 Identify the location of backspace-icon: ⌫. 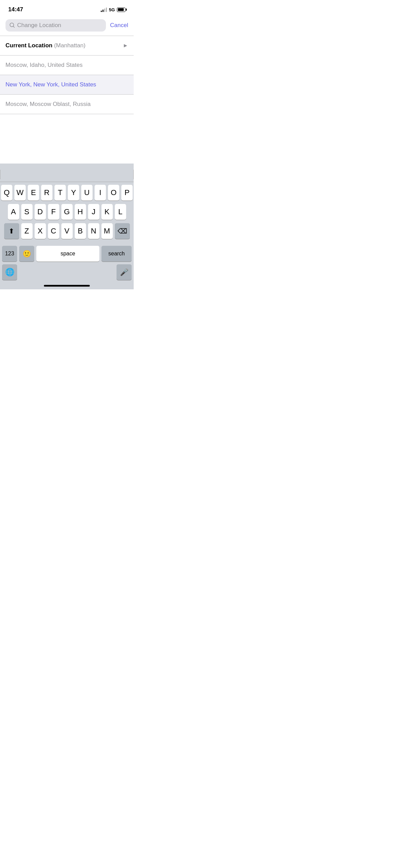
(122, 231).